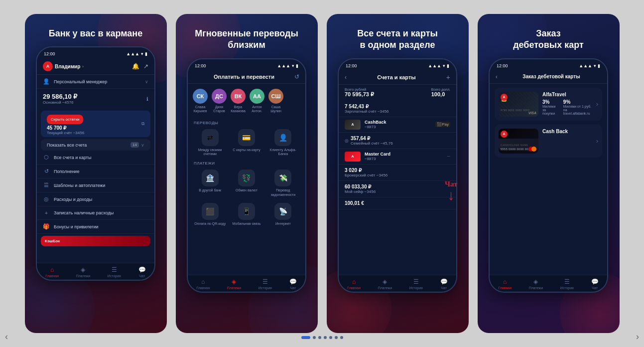  I want to click on wifi-icon-4: ▾, so click(595, 66).